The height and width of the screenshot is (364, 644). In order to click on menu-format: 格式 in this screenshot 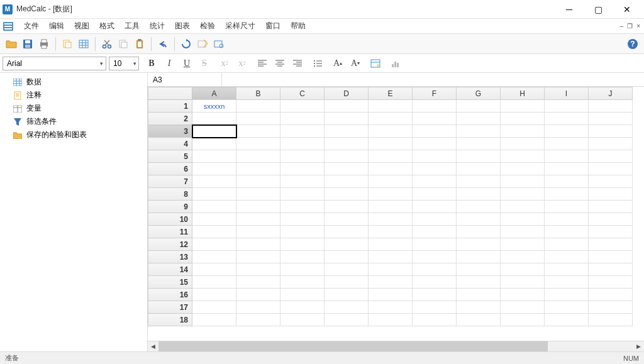, I will do `click(107, 26)`.